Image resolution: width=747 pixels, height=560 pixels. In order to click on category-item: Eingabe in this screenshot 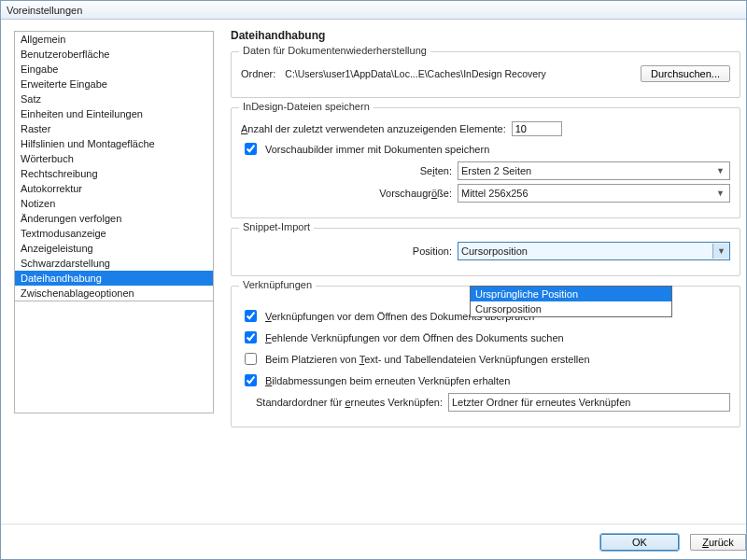, I will do `click(114, 69)`.